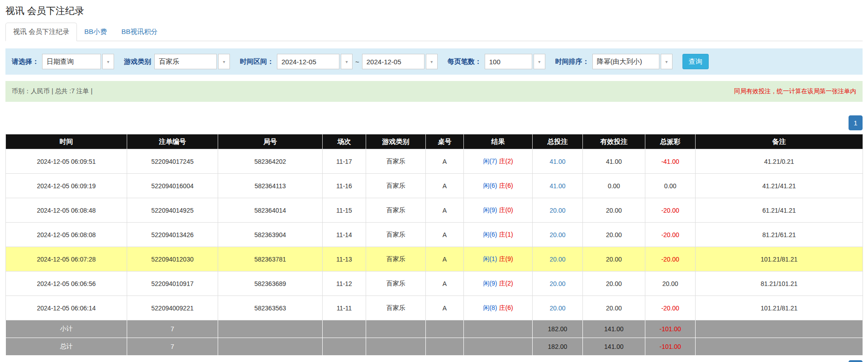 This screenshot has height=362, width=868. What do you see at coordinates (344, 235) in the screenshot?
I see `cell-session: 11-14` at bounding box center [344, 235].